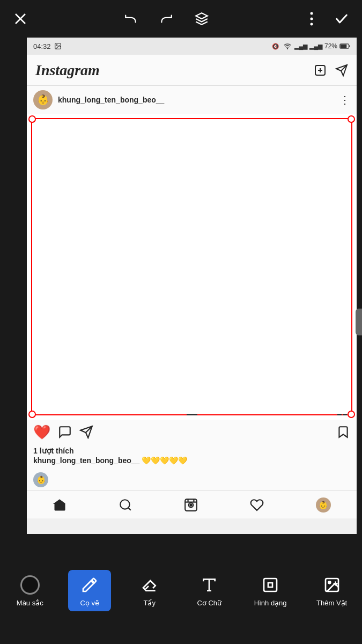 The width and height of the screenshot is (362, 644). Describe the element at coordinates (86, 432) in the screenshot. I see `share-button` at that location.